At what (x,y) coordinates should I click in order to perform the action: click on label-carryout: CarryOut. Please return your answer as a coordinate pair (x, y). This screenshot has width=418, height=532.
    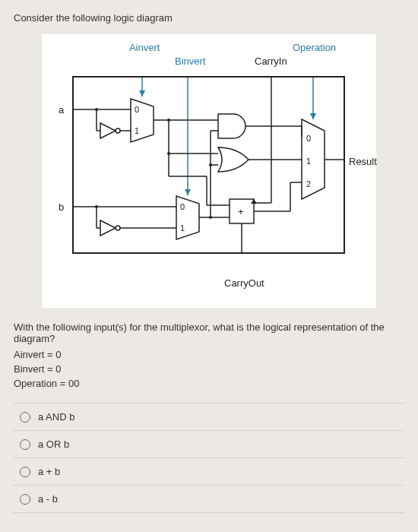
    Looking at the image, I should click on (245, 283).